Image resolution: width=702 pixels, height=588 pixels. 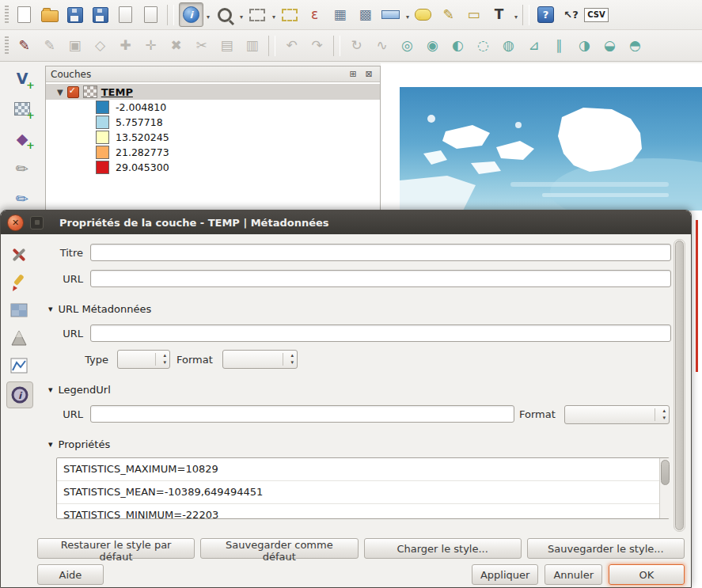 I want to click on identify-features-icon: i, so click(x=192, y=14).